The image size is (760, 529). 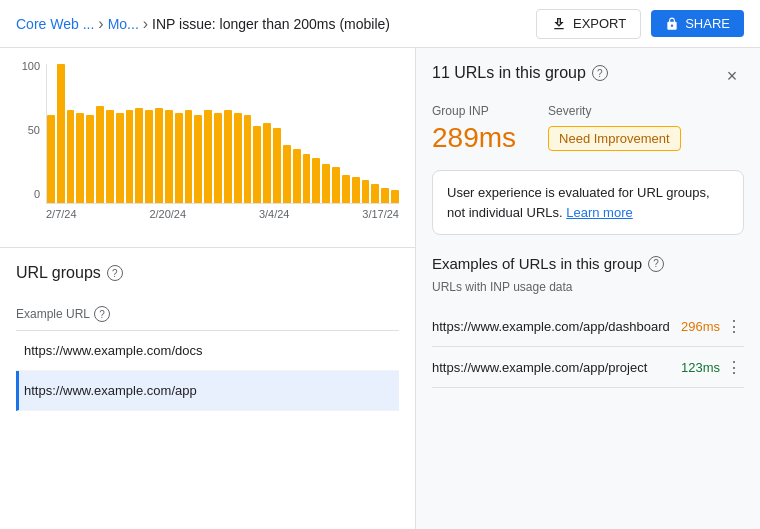 I want to click on breadcrumb-item-1: Core Web ..., so click(x=55, y=24).